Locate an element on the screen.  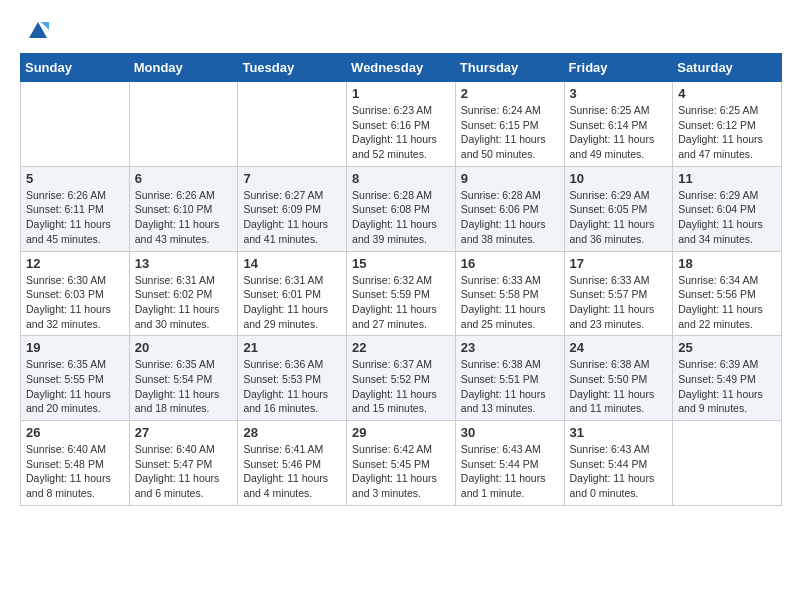
weekday-header-row: SundayMondayTuesdayWednesdayThursdayFrid… is located at coordinates (402, 68).